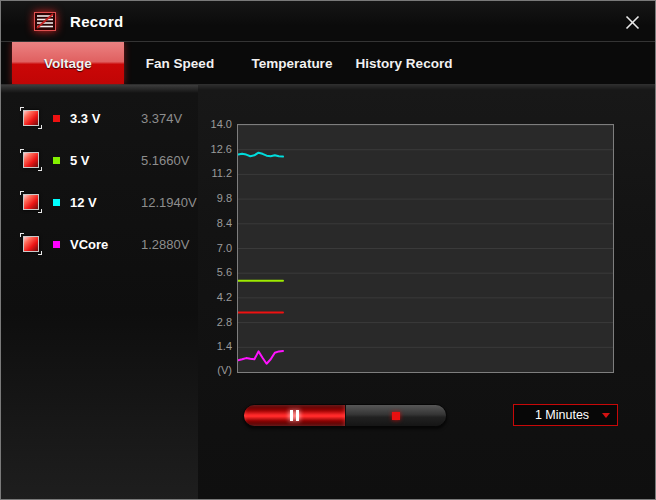 This screenshot has width=656, height=500. What do you see at coordinates (31, 202) in the screenshot?
I see `toggle-12v-checkbox` at bounding box center [31, 202].